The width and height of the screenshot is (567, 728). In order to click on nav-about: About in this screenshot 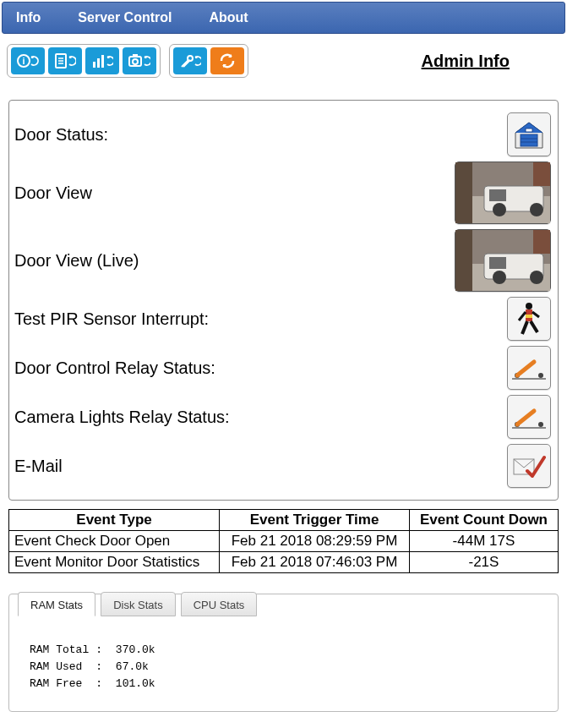, I will do `click(232, 18)`.